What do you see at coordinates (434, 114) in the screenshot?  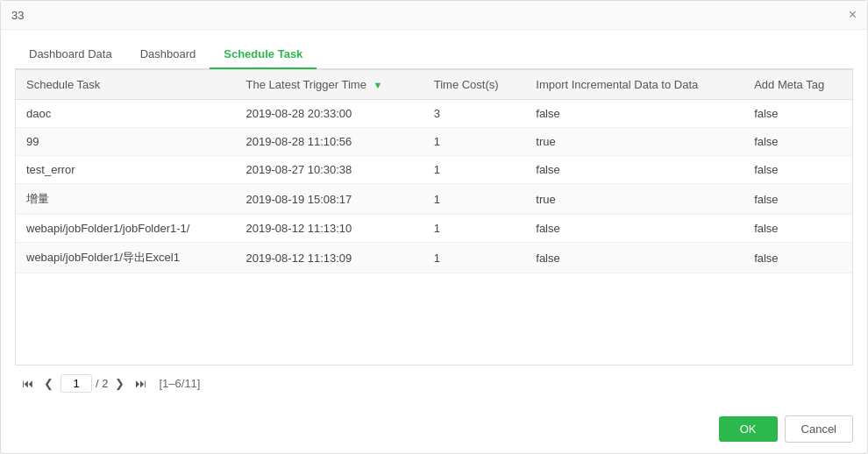 I see `table-row: daoc2019-08-28 20:33:003falsefalse` at bounding box center [434, 114].